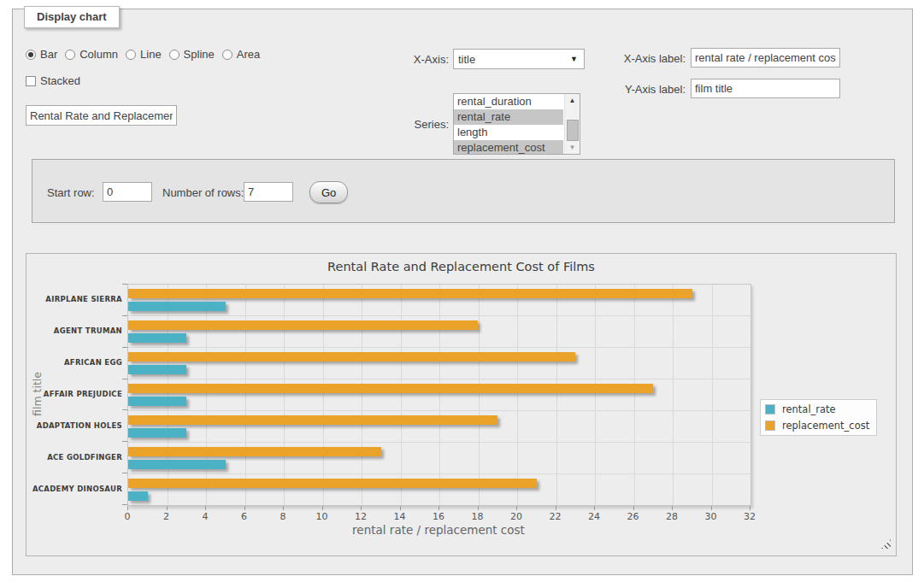 The image size is (924, 582). I want to click on legend-row-rental_rate: rental_rate, so click(817, 409).